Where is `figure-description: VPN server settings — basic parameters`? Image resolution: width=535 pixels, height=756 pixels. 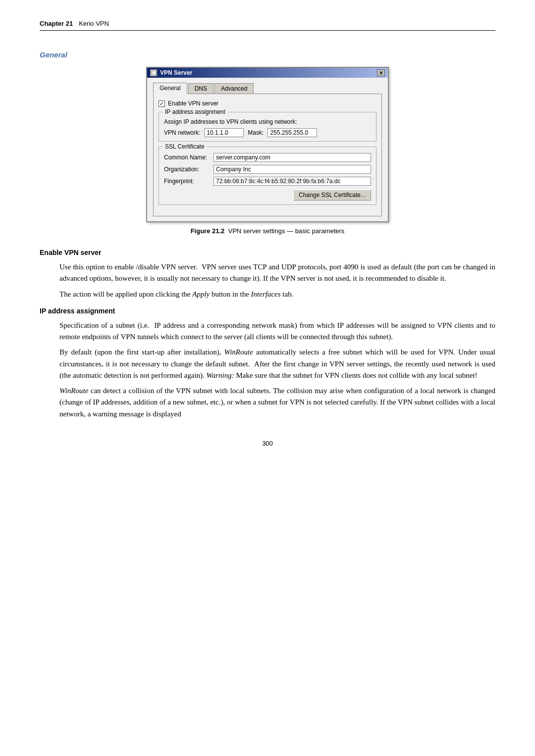
figure-description: VPN server settings — basic parameters is located at coordinates (286, 231).